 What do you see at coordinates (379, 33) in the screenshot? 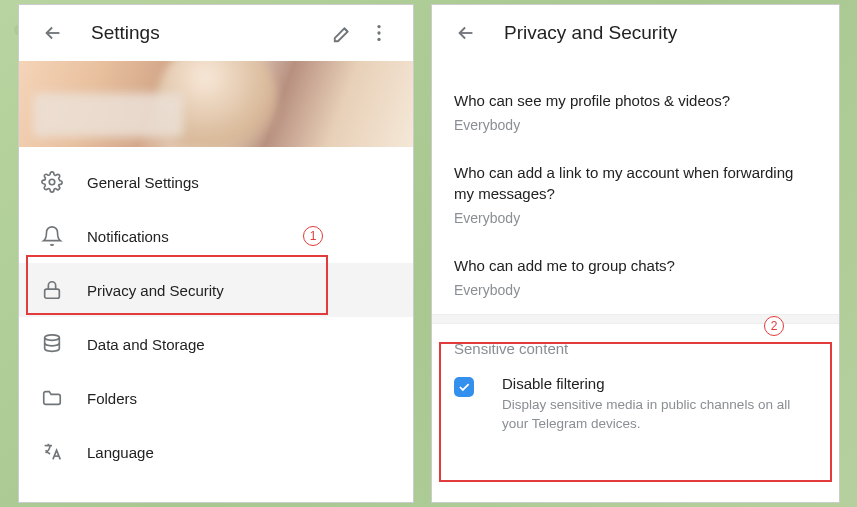
I see `more-vertical-icon` at bounding box center [379, 33].